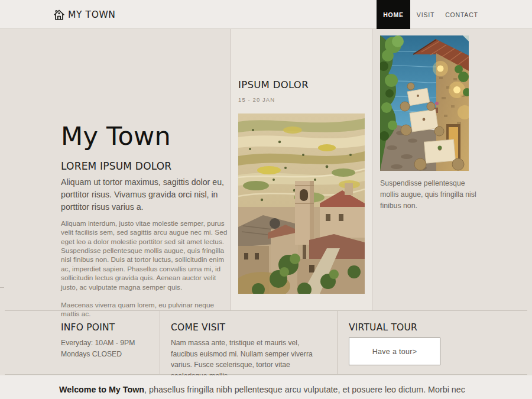  I want to click on nav-item-home: HOME, so click(394, 14).